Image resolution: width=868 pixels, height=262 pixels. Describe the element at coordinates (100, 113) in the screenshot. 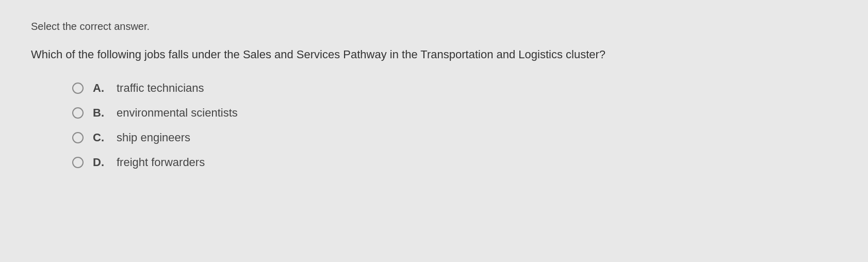

I see `option-letter-b: B.` at that location.